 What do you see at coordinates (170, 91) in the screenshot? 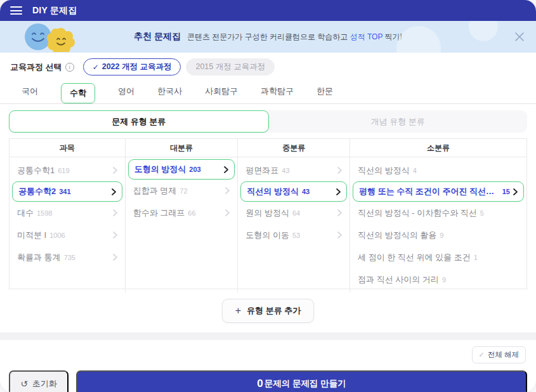
I see `subject-tab-3: 한국사` at bounding box center [170, 91].